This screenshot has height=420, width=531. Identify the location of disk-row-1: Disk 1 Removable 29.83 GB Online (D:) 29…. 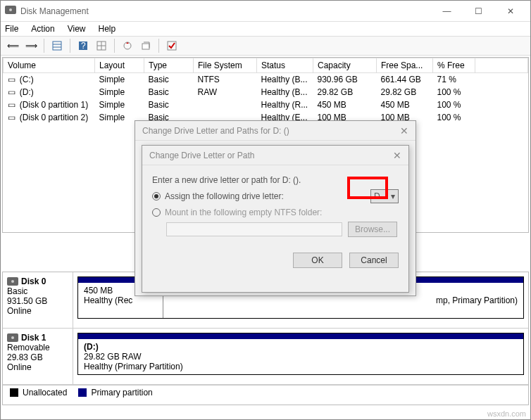
(266, 357).